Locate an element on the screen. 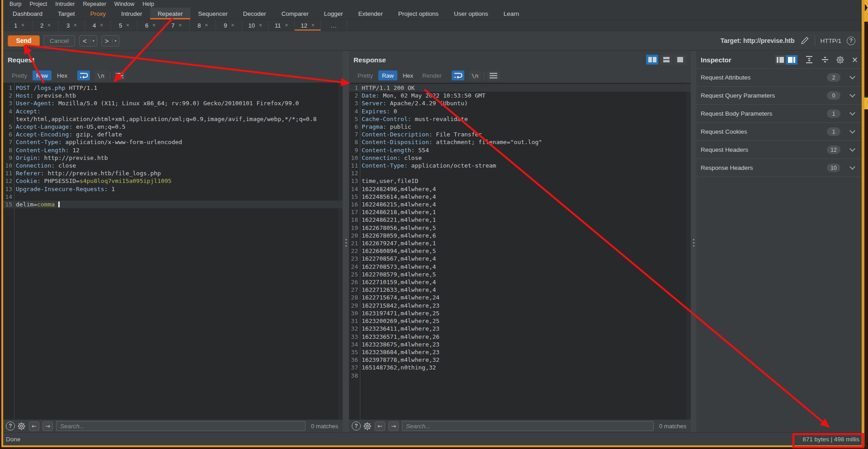 The width and height of the screenshot is (868, 449). expand-all-icon is located at coordinates (809, 60).